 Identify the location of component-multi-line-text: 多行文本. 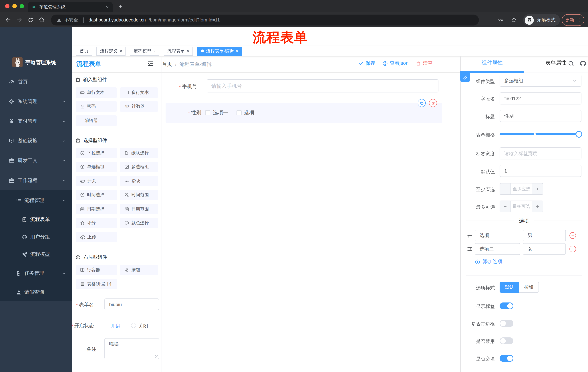
(139, 93).